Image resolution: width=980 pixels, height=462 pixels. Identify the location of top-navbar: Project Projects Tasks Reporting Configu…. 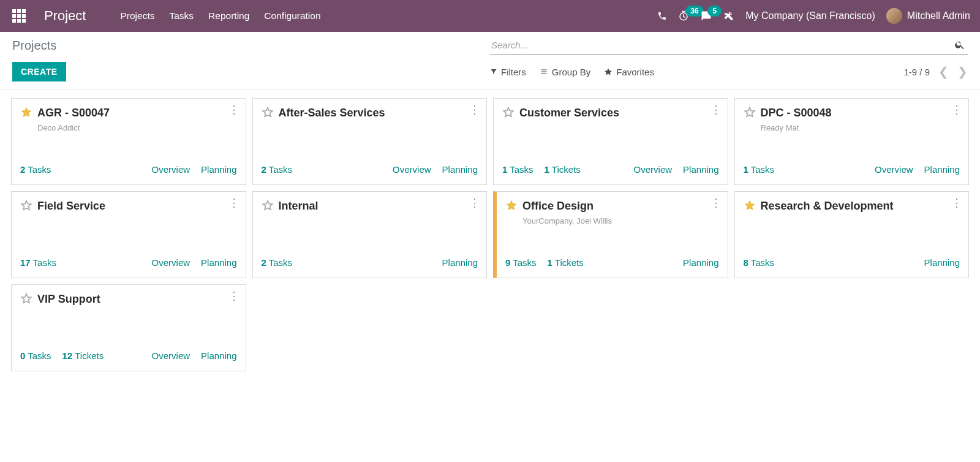
(490, 16).